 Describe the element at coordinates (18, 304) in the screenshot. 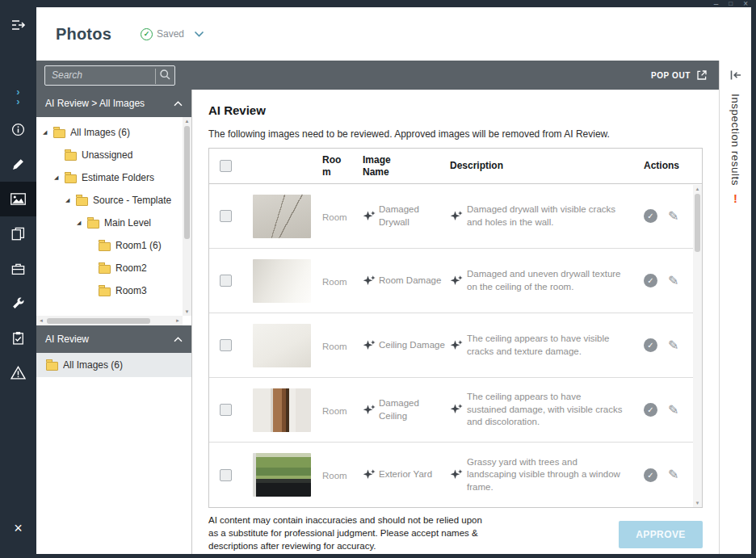

I see `wrench-icon` at that location.